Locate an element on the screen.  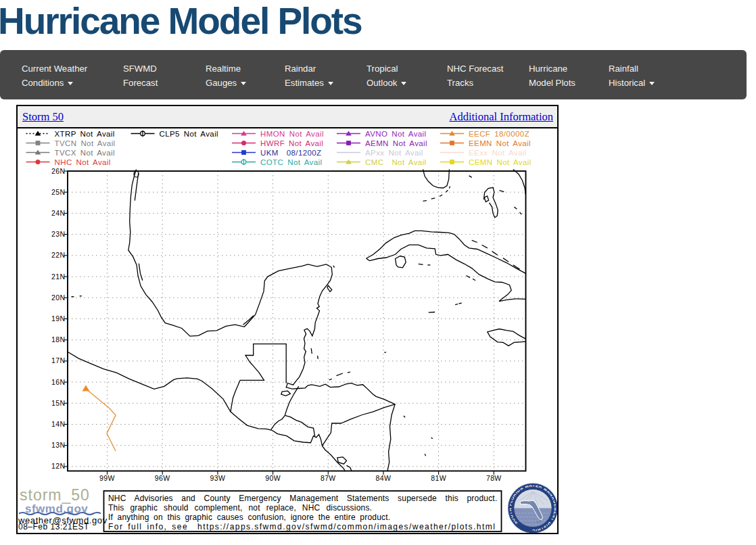
svg-text: 24N is located at coordinates (58, 213).